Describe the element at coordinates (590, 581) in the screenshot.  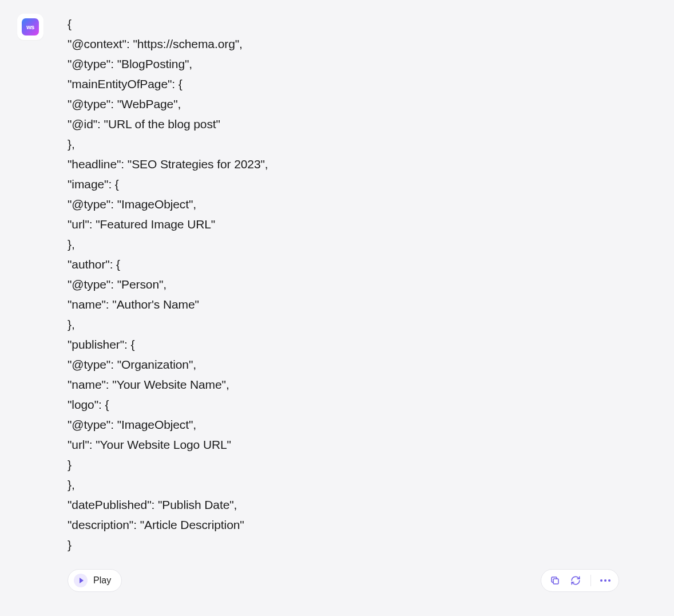
I see `toolbar-divider` at that location.